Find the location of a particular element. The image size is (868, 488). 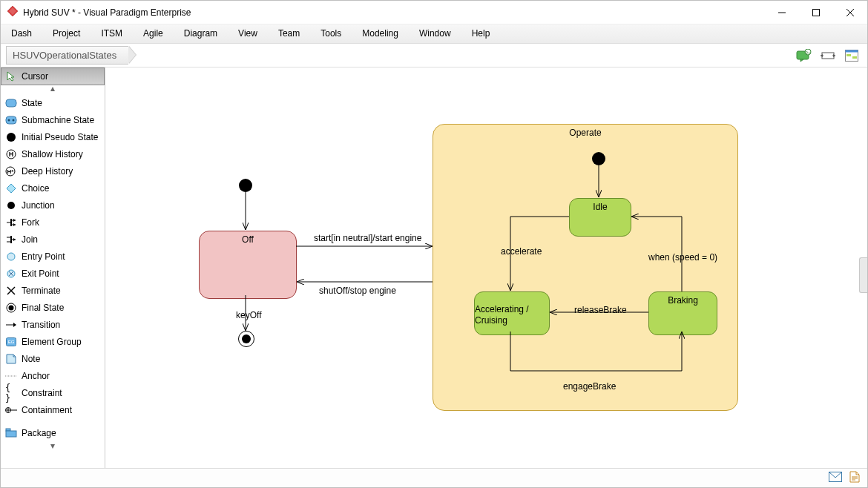

palette-label: Junction is located at coordinates (39, 205).